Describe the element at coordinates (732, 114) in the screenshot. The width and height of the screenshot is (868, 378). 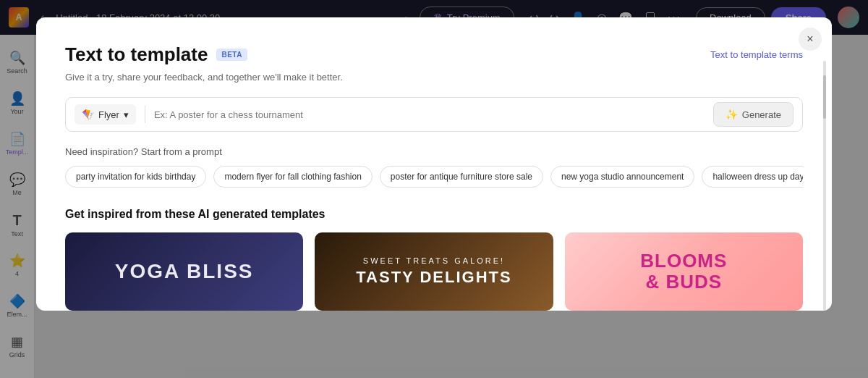
I see `generate-sparkle-icon: ✨` at that location.